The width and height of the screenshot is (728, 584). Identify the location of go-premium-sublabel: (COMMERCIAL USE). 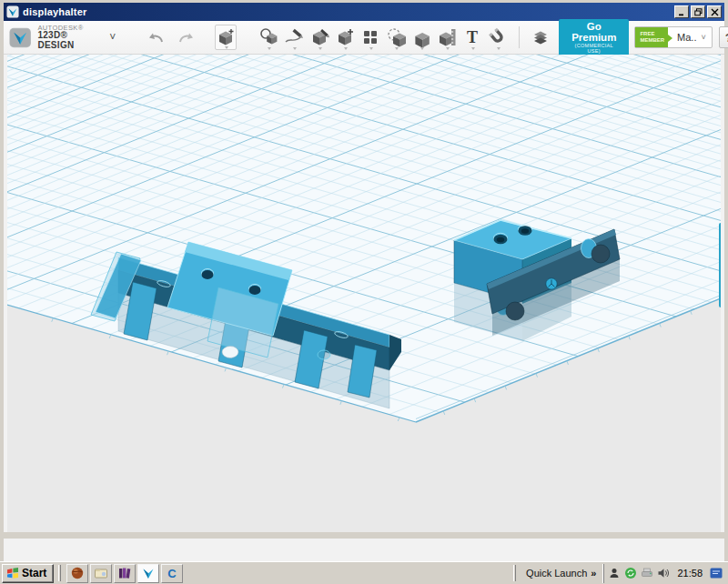
(593, 48).